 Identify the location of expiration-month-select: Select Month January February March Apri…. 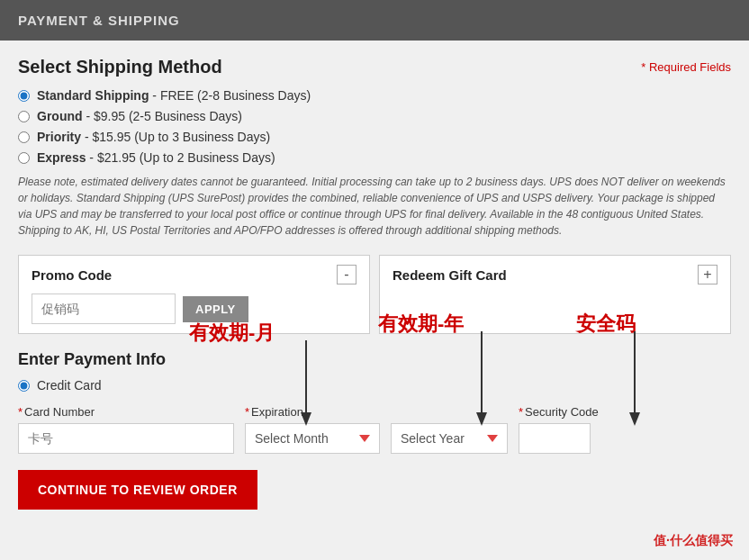
(312, 438).